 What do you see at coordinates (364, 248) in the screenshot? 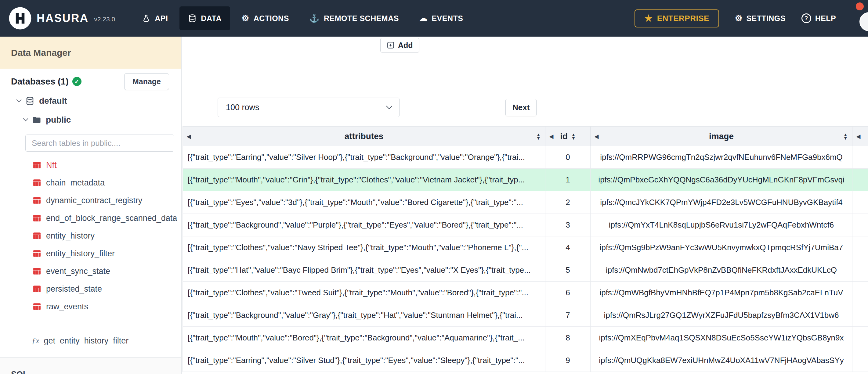
I see `cell-attributes: [{"trait_type":"Clothes","value":"Navy S…` at bounding box center [364, 248].